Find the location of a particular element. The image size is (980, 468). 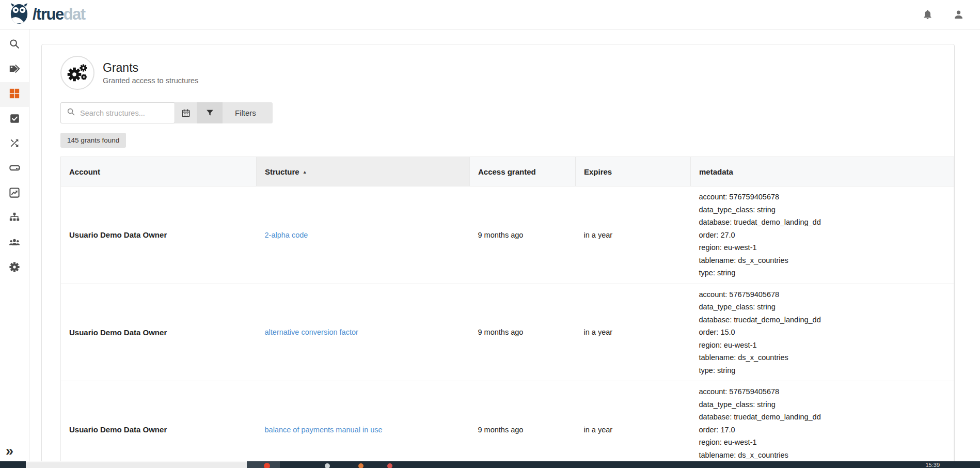

os-taskbar: 15:39 is located at coordinates (490, 465).